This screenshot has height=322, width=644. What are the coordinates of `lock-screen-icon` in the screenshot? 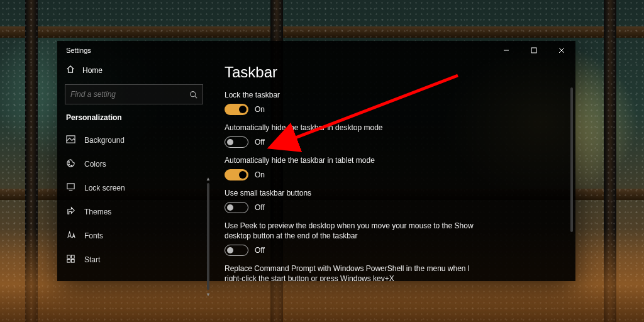 It's located at (70, 188).